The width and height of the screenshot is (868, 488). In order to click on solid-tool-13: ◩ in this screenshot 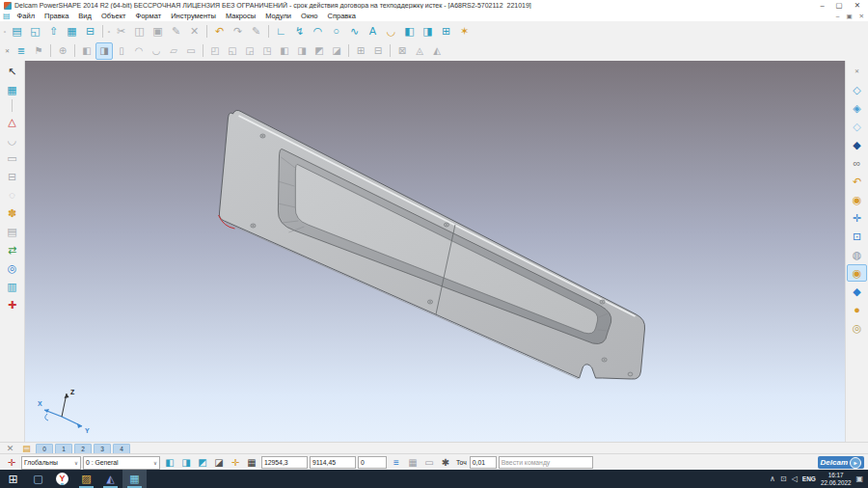, I will do `click(319, 51)`.